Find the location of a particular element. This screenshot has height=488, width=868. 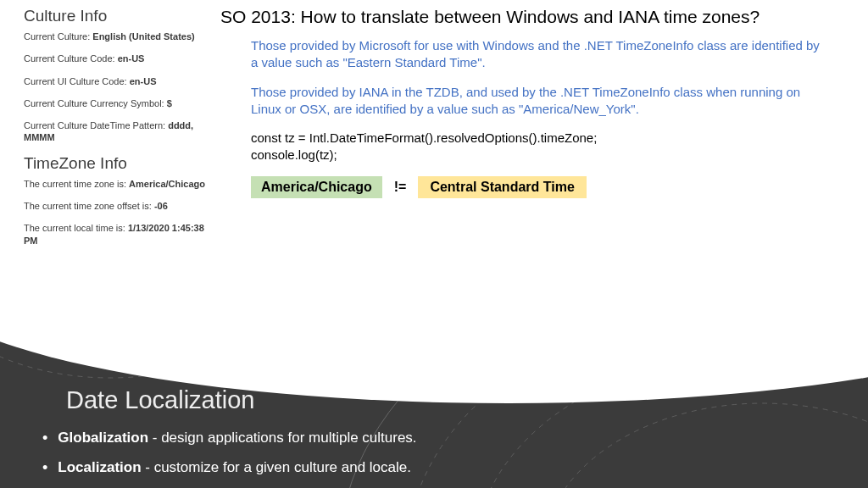

culture-line: Current Culture Currency Symbol: $ is located at coordinates (122, 103).